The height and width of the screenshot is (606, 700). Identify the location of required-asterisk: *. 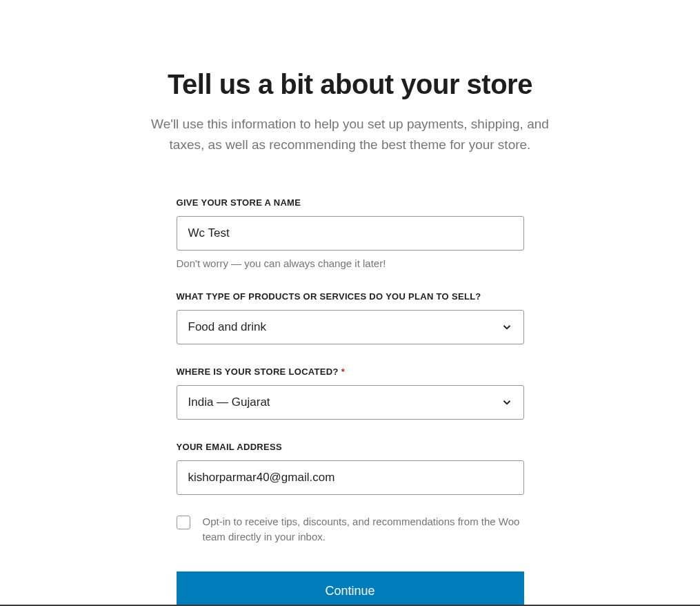
(343, 371).